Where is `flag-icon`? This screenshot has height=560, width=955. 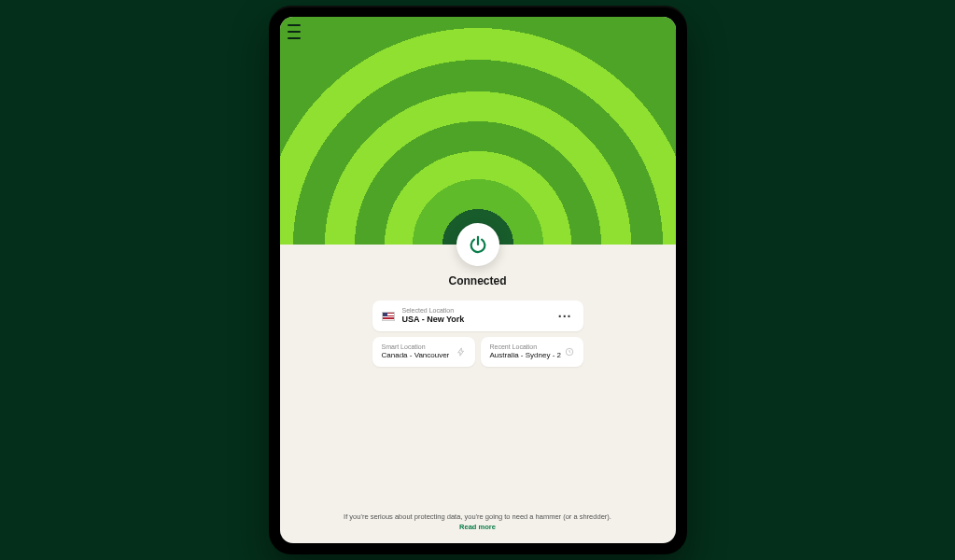 flag-icon is located at coordinates (388, 316).